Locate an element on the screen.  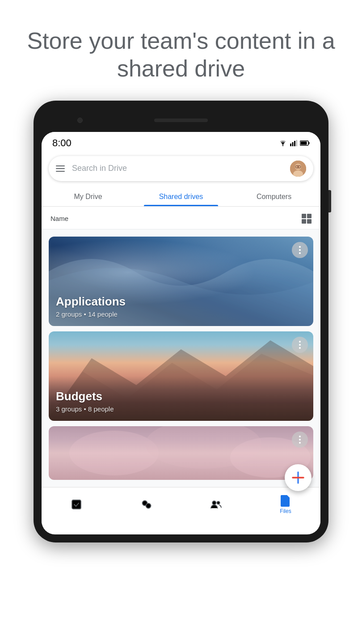
signal-icon is located at coordinates (294, 143).